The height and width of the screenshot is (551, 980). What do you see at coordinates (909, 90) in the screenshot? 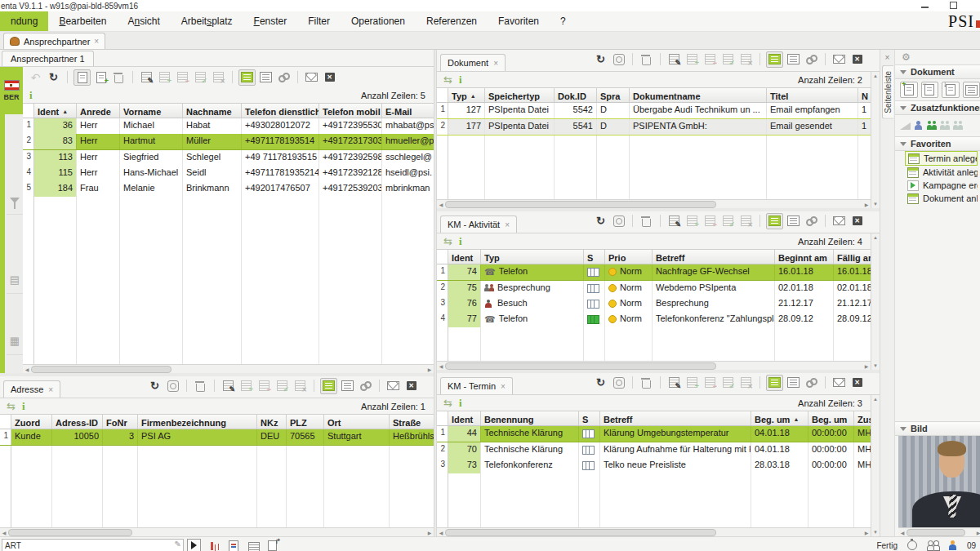
I see `doc-add-icon: +` at bounding box center [909, 90].